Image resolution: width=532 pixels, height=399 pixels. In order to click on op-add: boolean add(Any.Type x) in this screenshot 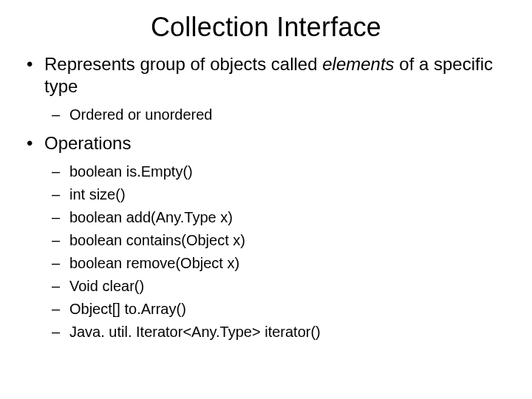, I will do `click(277, 217)`.